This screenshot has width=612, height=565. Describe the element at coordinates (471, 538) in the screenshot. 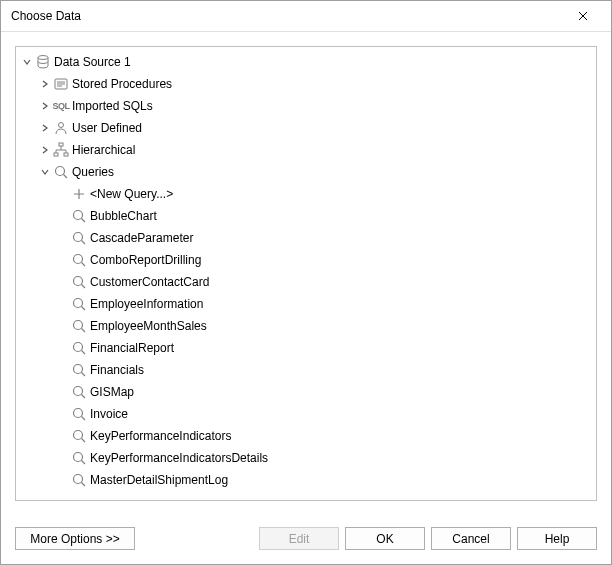

I see `cancel-button: Cancel` at that location.